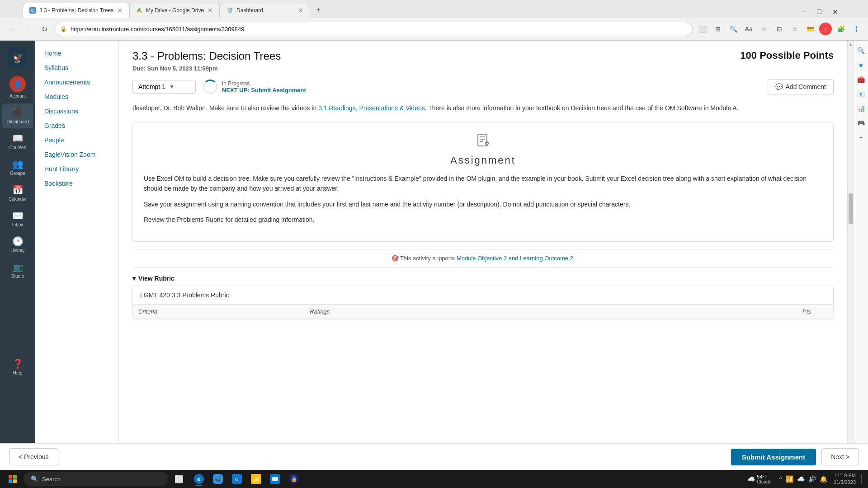 The width and height of the screenshot is (868, 488). I want to click on nav-item-studio: 📺 Studio, so click(18, 270).